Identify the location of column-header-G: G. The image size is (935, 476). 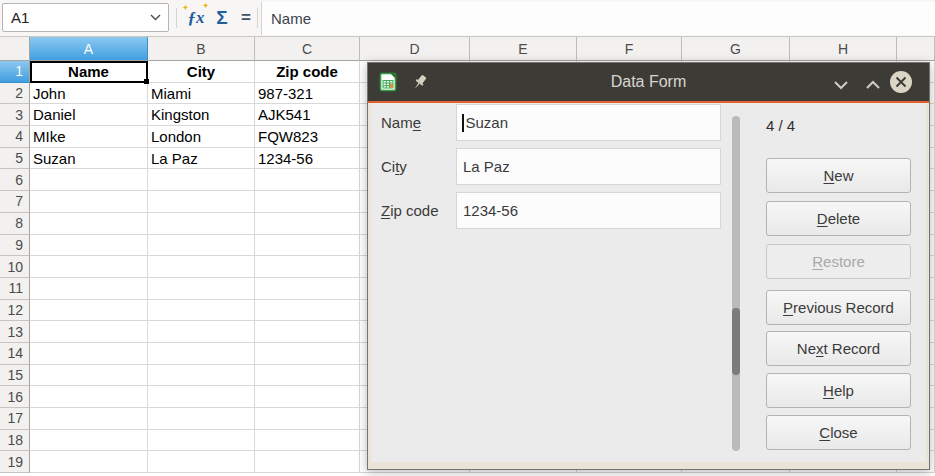
(736, 49).